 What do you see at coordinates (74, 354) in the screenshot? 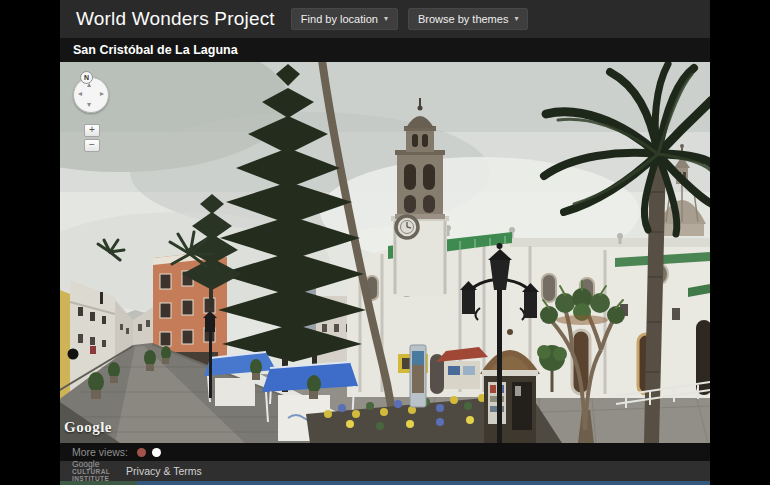
I see `round-sign` at bounding box center [74, 354].